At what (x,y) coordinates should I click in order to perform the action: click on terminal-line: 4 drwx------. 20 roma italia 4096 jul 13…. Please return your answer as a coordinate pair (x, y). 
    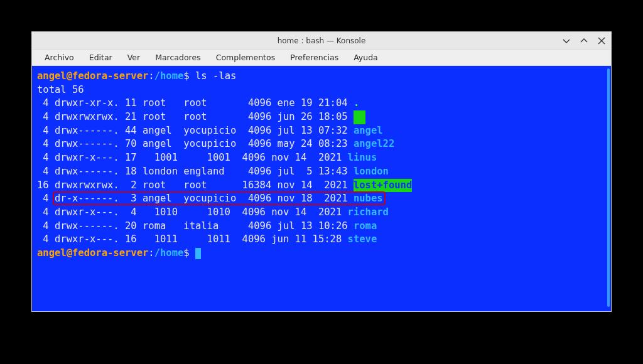
    Looking at the image, I should click on (319, 227).